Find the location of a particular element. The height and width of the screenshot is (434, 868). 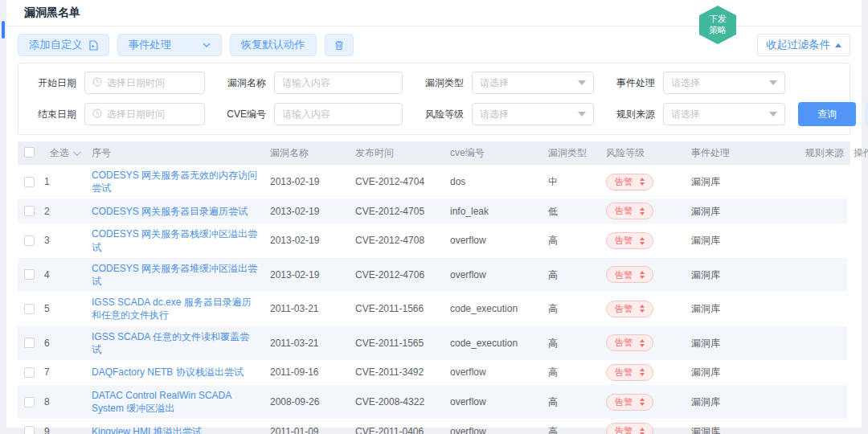

end-date-placeholder: 选择日期时间 is located at coordinates (136, 114).